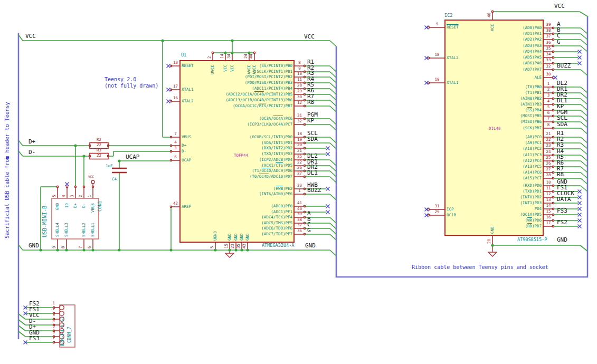 The width and height of the screenshot is (597, 364). Describe the element at coordinates (498, 110) in the screenshot. I see `pin-name: (SS)PB4` at that location.